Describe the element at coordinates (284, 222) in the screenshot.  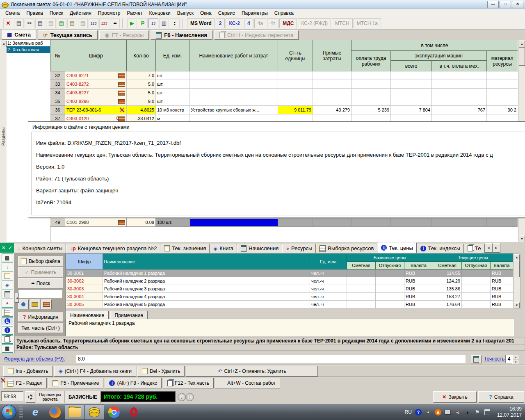
I see `table-row-inactive-selected: 49 С101-2988 0.08 100 шт.` at that location.